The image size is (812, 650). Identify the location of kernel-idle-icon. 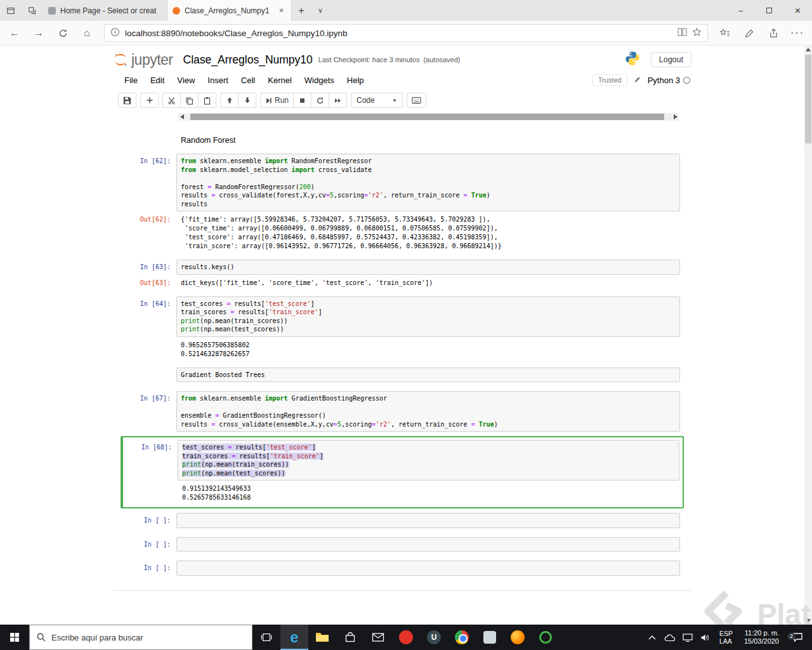
(686, 80).